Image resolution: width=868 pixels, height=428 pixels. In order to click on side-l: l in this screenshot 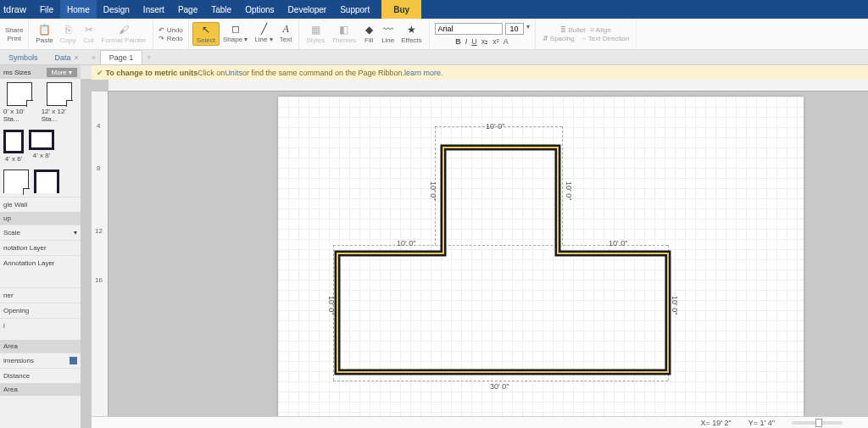, I will do `click(41, 325)`.